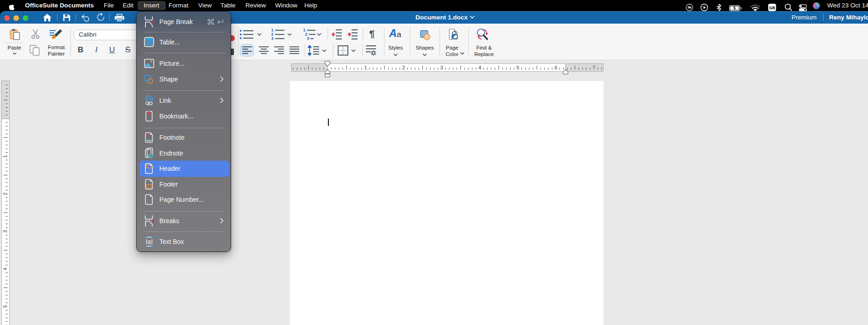  I want to click on svg-text: a, so click(149, 241).